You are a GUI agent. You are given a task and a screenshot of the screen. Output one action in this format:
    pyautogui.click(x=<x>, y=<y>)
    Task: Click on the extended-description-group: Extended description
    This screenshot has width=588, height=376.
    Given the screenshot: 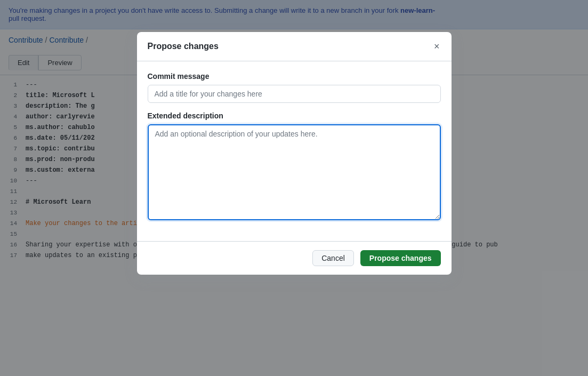 What is the action you would take?
    pyautogui.click(x=294, y=166)
    